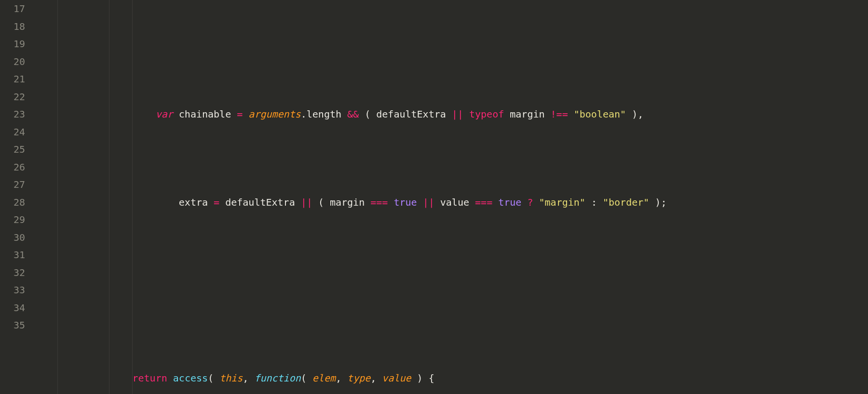 This screenshot has height=394, width=868. I want to click on line-number: 32, so click(13, 273).